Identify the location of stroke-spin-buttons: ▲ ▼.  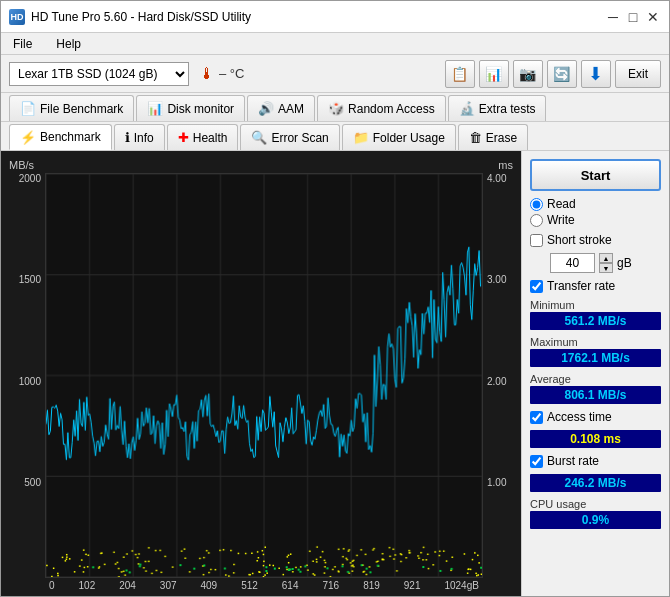
(606, 263).